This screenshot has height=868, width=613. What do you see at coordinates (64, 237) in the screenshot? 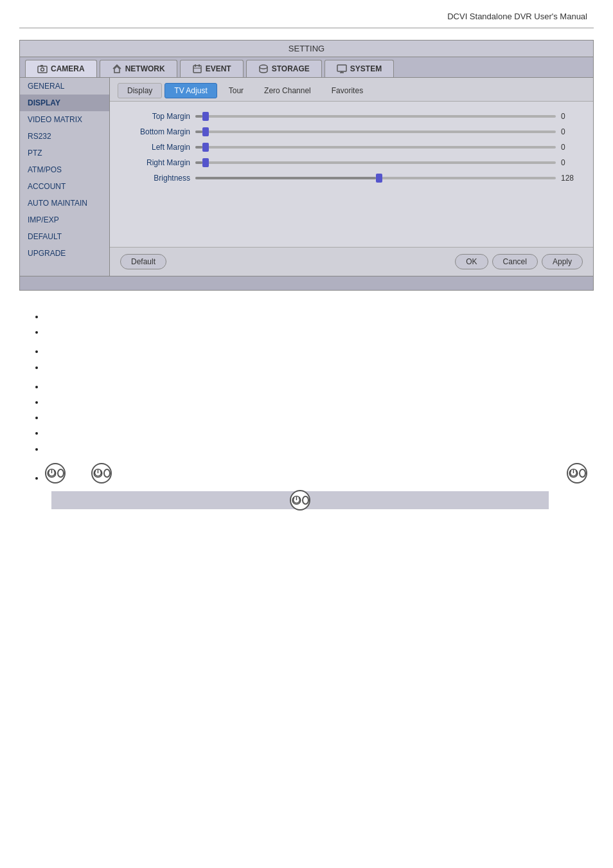
I see `sidebar-item-default: DEFAULT` at bounding box center [64, 237].